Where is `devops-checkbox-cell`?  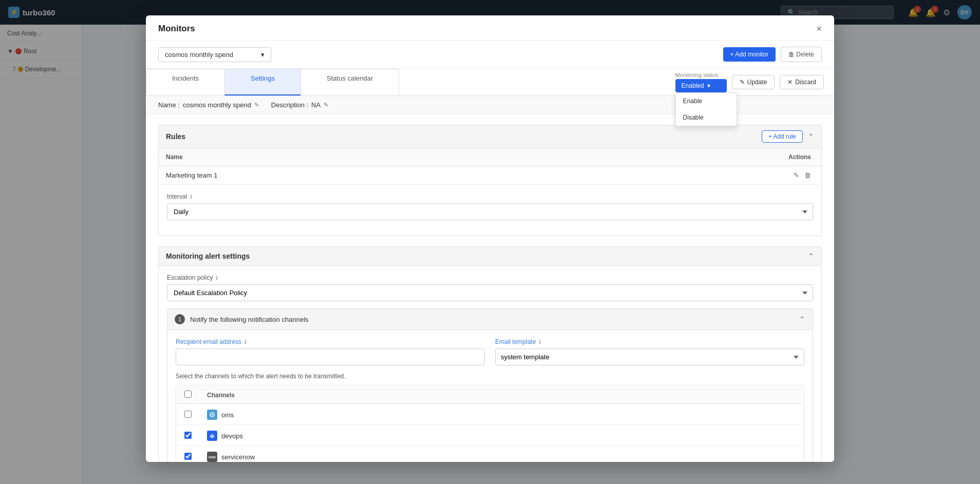
devops-checkbox-cell is located at coordinates (188, 436).